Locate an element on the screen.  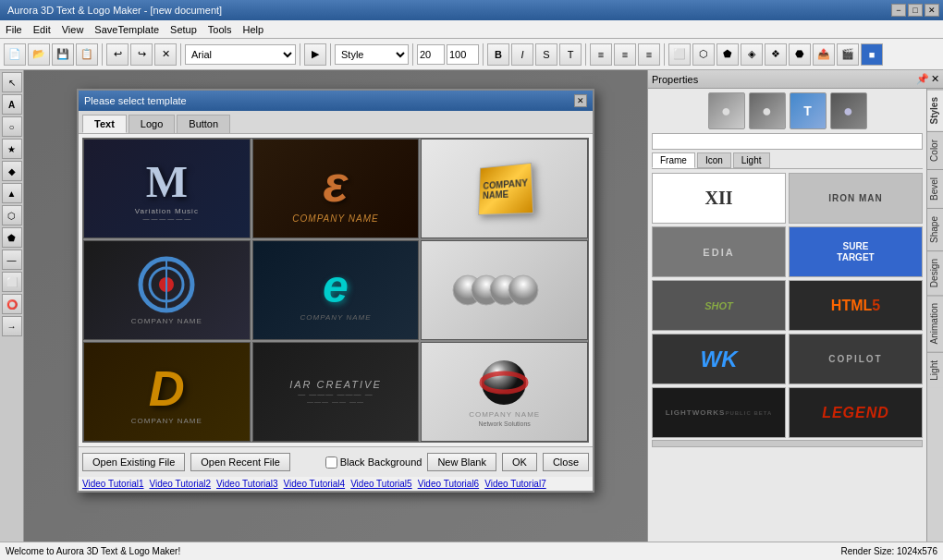
style-thumb-3: T is located at coordinates (808, 111).